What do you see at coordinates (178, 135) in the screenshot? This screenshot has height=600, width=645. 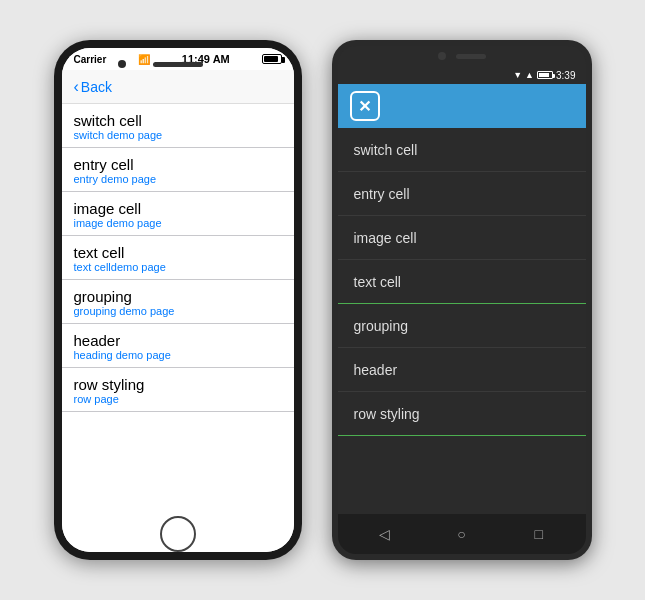 I see `ios-item-subtitle: switch demo page` at bounding box center [178, 135].